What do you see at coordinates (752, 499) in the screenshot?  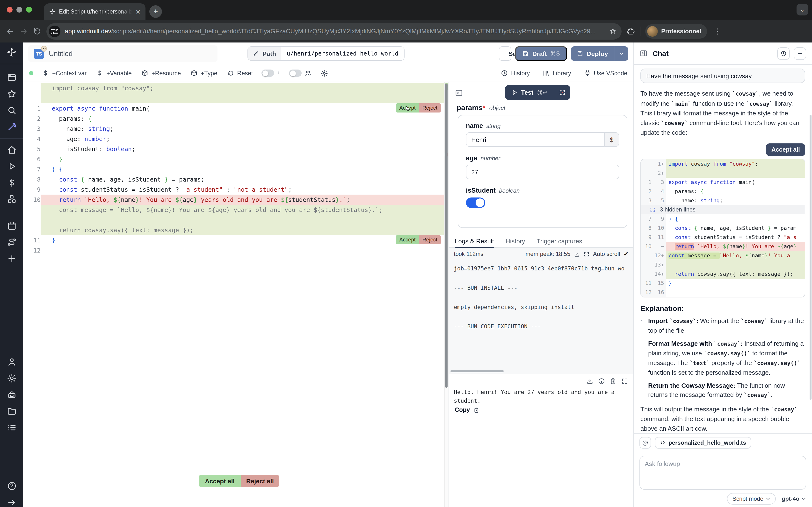 I see `mode-select: Script mode` at bounding box center [752, 499].